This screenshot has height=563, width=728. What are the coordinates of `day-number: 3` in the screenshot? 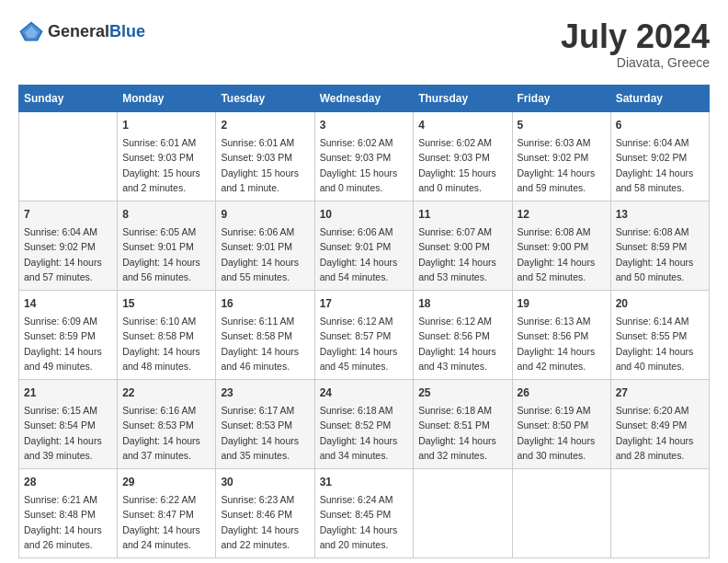 It's located at (364, 125).